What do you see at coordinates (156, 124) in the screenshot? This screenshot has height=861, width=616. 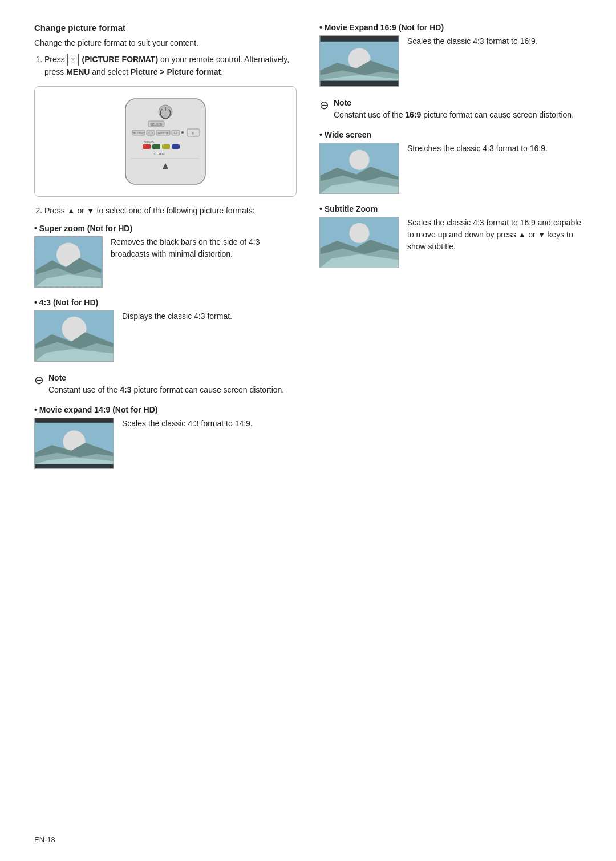 I see `svg-text: SOURCE` at bounding box center [156, 124].